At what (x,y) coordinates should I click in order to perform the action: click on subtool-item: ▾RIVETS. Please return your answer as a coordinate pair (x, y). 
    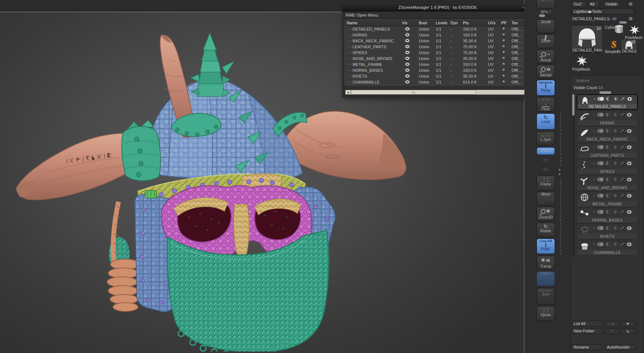
    Looking at the image, I should click on (607, 232).